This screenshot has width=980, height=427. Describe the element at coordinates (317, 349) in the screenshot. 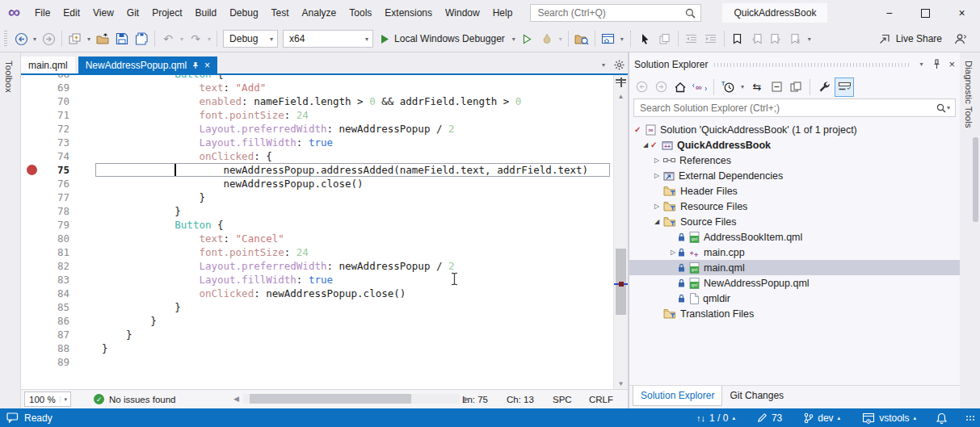

I see `code-line: 88}` at that location.